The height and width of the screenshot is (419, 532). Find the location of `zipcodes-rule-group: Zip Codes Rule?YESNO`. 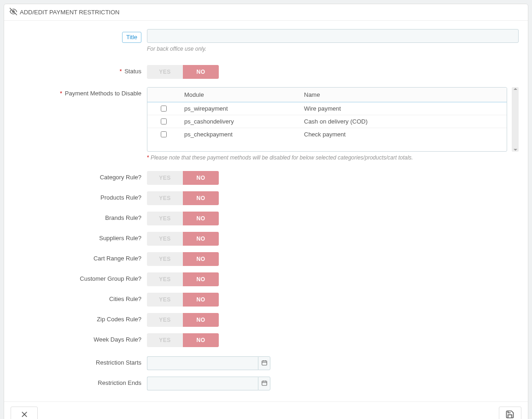

zipcodes-rule-group: Zip Codes Rule?YESNO is located at coordinates (266, 320).